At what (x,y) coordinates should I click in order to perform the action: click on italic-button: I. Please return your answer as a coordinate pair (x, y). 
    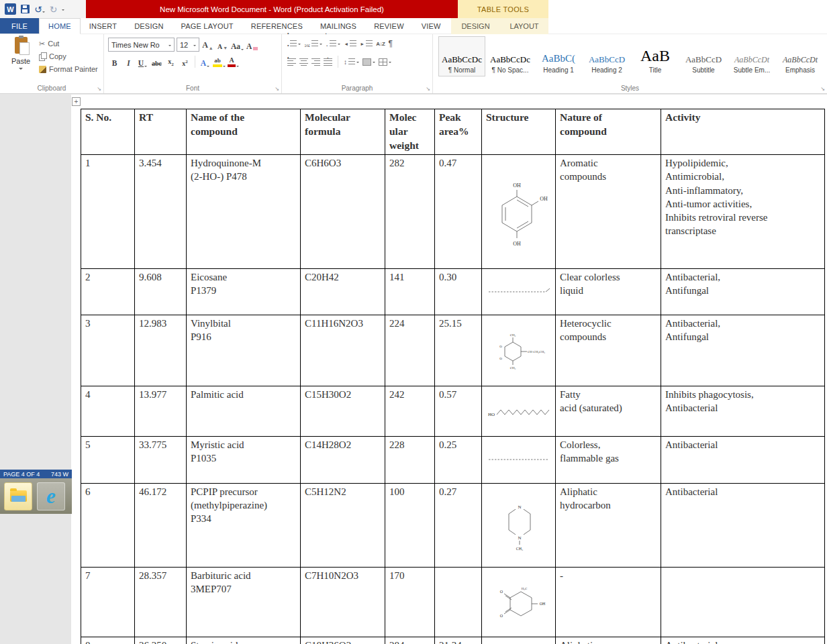
    Looking at the image, I should click on (129, 62).